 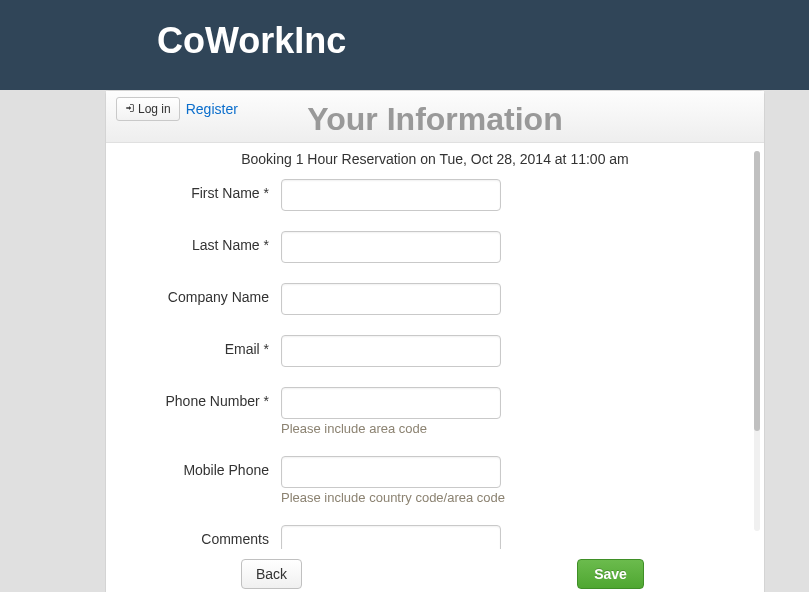 I want to click on first-name-label: First Name *, so click(x=204, y=190).